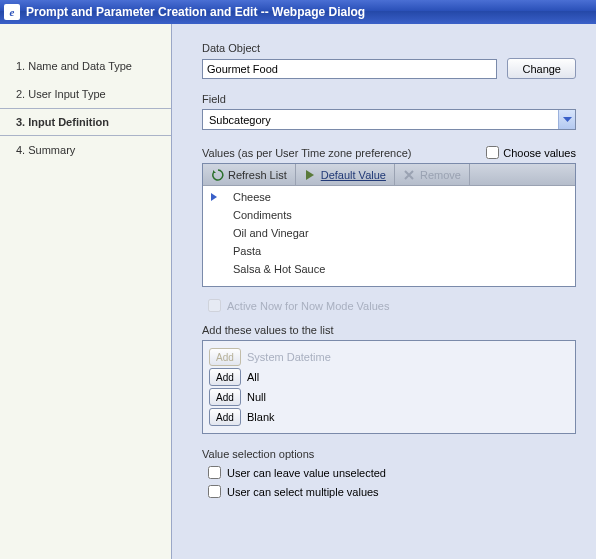 This screenshot has height=559, width=596. I want to click on step-label: 1. Name and Data Type, so click(74, 66).